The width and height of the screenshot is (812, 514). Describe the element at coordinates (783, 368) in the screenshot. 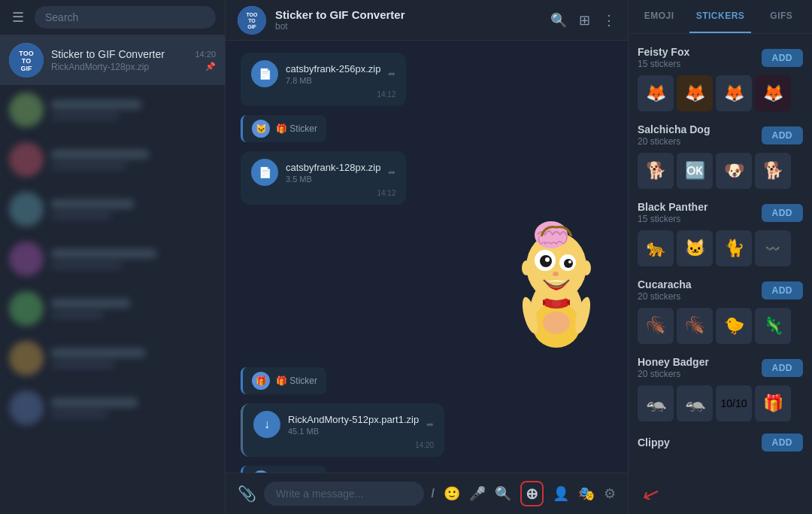

I see `add-honey-badger-button: ADD` at that location.